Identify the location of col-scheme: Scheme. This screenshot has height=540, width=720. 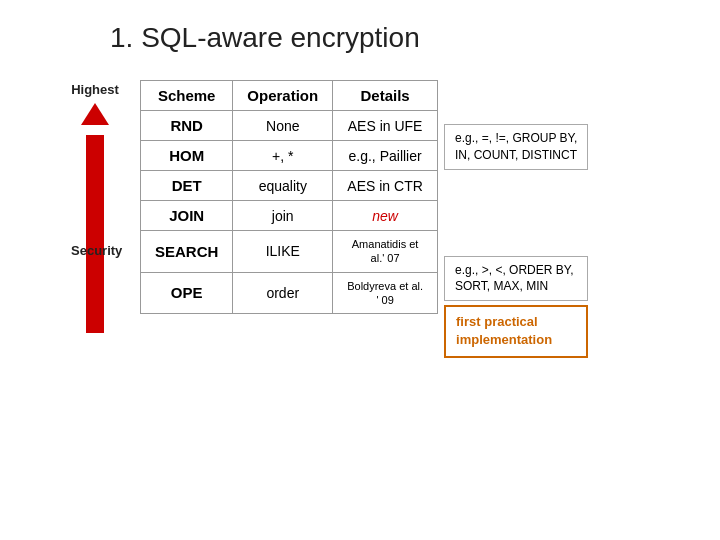
(187, 96).